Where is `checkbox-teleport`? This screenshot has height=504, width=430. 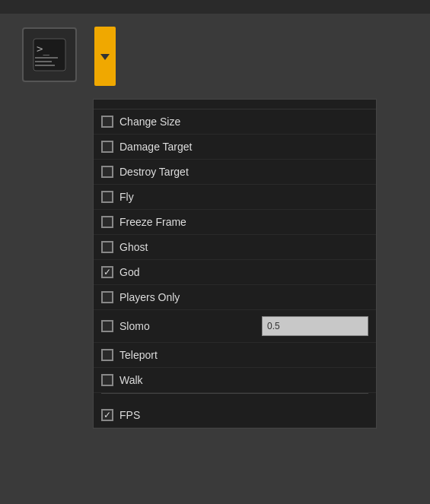
checkbox-teleport is located at coordinates (107, 355).